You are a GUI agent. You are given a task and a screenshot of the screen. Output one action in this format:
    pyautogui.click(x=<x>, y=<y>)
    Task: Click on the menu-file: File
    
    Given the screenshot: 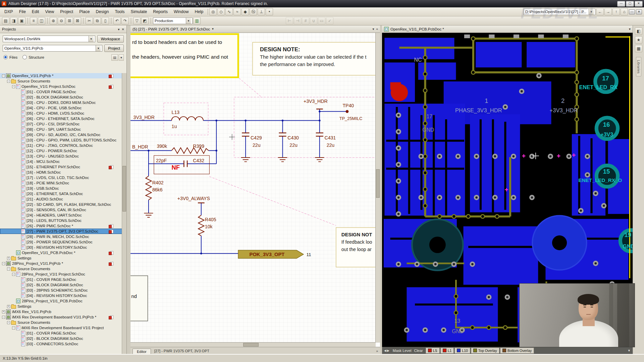 What is the action you would take?
    pyautogui.click(x=22, y=12)
    